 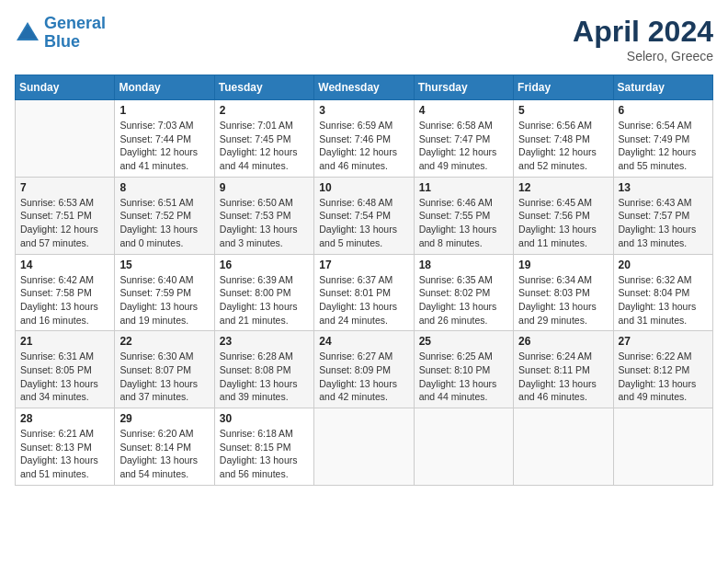 I want to click on day-info: Sunrise: 6:42 AM Sunset: 7:58 PM Dayligh…, so click(x=64, y=300).